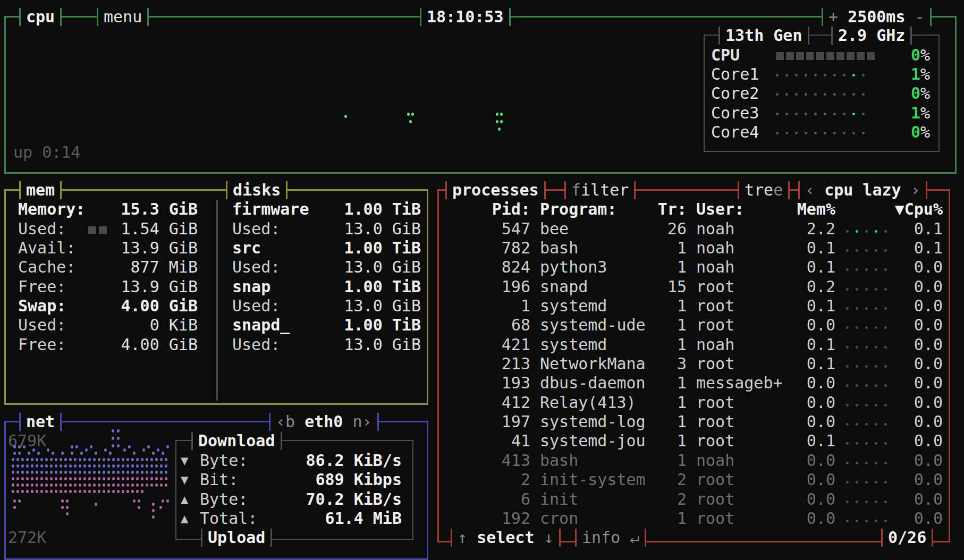 This screenshot has width=964, height=560. What do you see at coordinates (801, 209) in the screenshot?
I see `col-mem: Mem%` at bounding box center [801, 209].